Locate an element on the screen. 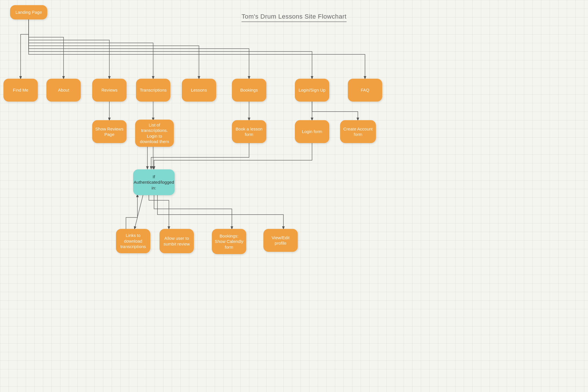 This screenshot has height=392, width=588. book-lesson-form-node: Book a lesson form is located at coordinates (249, 132).